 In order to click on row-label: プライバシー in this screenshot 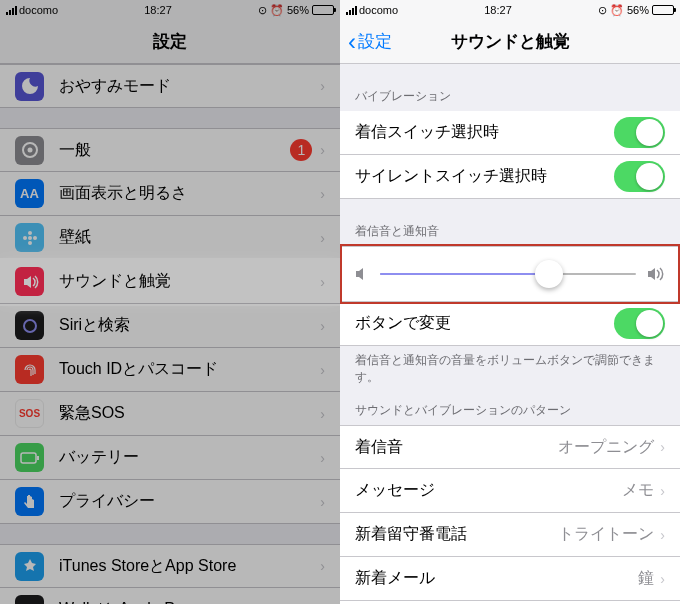, I will do `click(190, 502)`.